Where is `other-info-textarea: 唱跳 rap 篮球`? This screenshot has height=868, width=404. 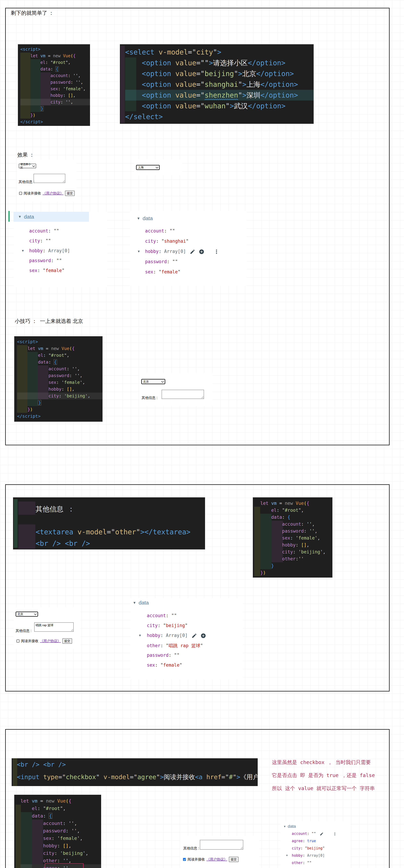 other-info-textarea: 唱跳 rap 篮球 is located at coordinates (54, 627).